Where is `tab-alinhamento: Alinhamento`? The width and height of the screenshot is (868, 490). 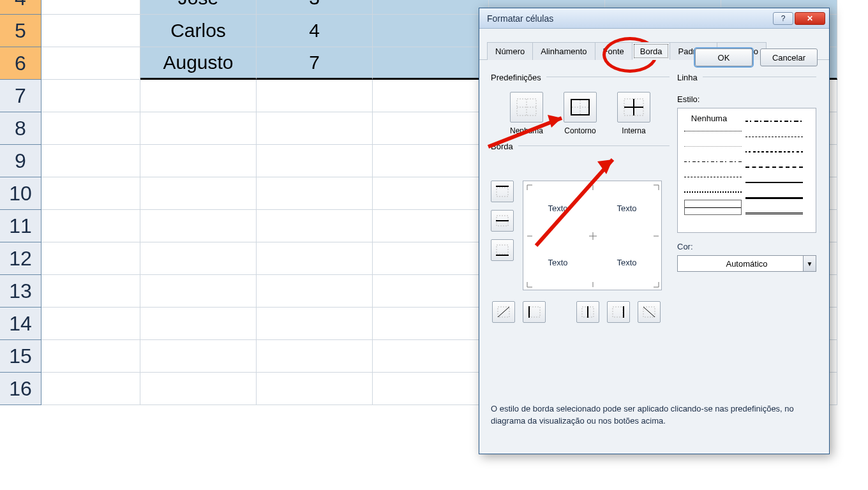 tab-alinhamento: Alinhamento is located at coordinates (564, 51).